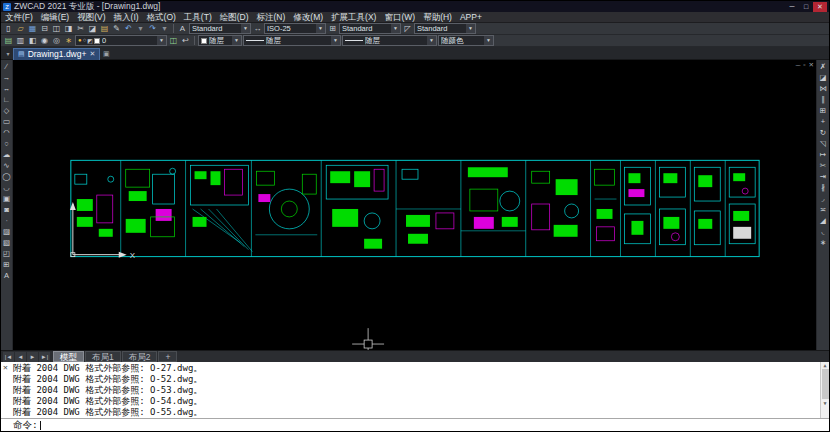 The width and height of the screenshot is (830, 432). I want to click on move-tool-icon: +, so click(823, 122).